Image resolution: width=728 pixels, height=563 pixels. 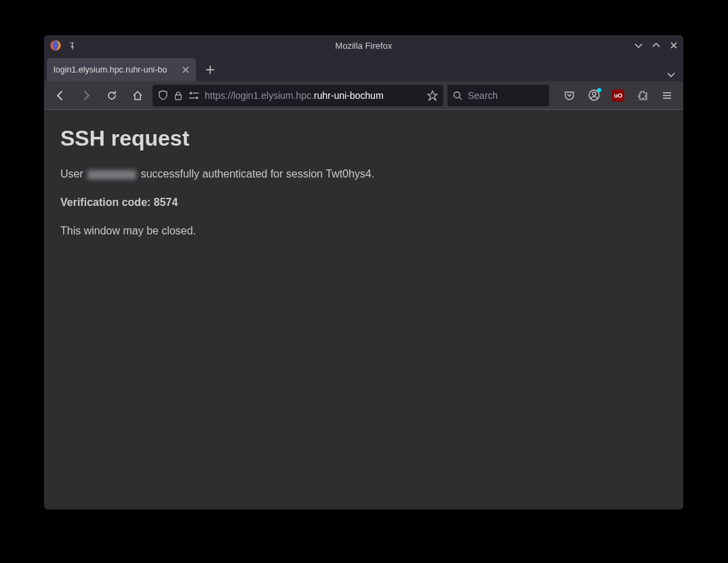 I want to click on ublock-badge: uO, so click(x=618, y=96).